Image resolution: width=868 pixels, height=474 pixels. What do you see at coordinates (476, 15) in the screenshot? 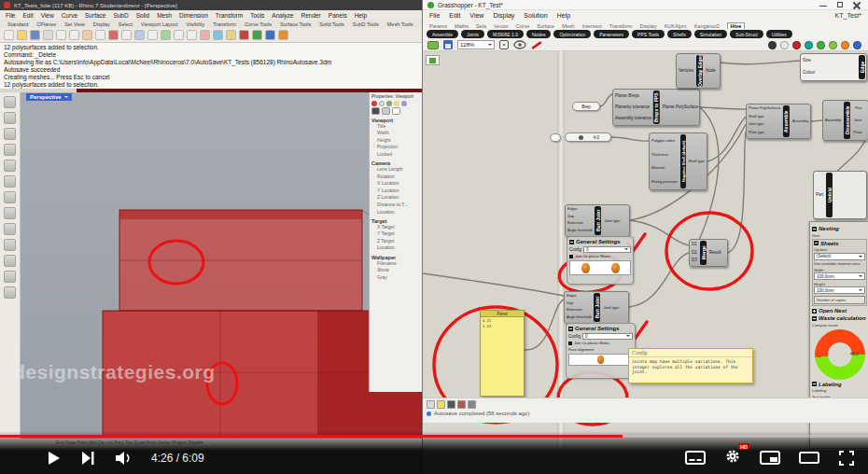
I see `gh-menu-view: View` at bounding box center [476, 15].